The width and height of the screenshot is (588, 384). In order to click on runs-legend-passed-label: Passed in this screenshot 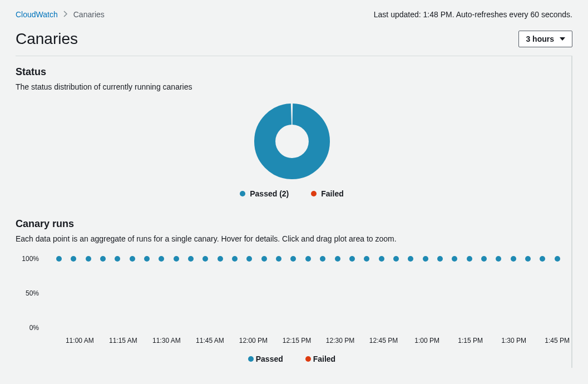, I will do `click(269, 359)`.